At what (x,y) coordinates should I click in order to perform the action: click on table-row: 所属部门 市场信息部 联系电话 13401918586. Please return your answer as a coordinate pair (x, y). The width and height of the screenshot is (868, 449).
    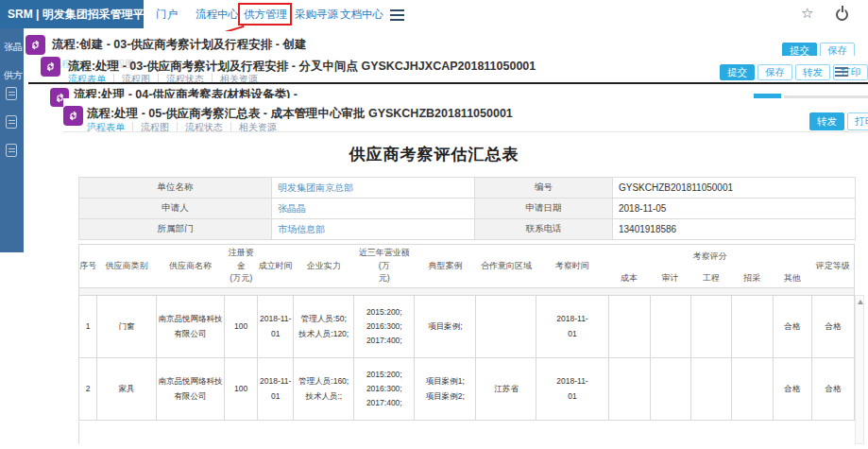
    Looking at the image, I should click on (468, 230).